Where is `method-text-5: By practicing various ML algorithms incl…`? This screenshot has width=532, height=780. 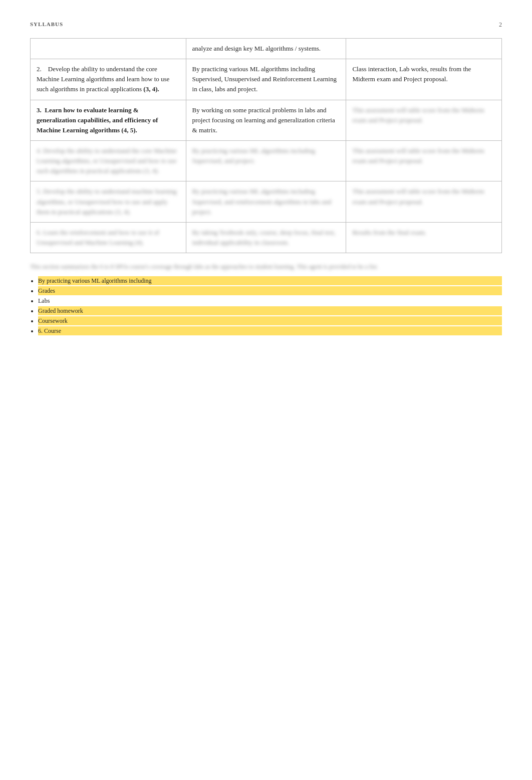
method-text-5: By practicing various ML algorithms incl… is located at coordinates (262, 202).